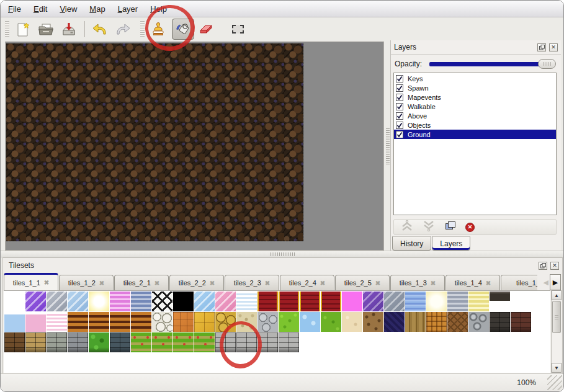  Describe the element at coordinates (557, 295) in the screenshot. I see `scroll-up-icon: ▲` at that location.